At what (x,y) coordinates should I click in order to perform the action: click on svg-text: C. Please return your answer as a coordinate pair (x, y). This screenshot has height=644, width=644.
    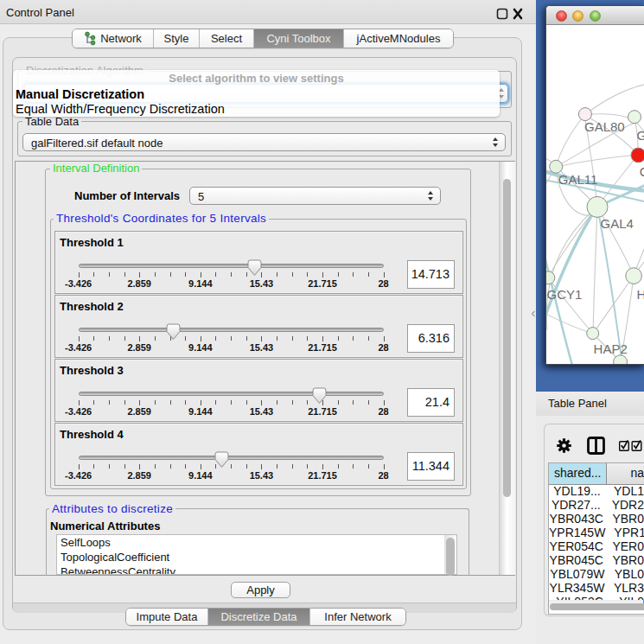
    Looking at the image, I should click on (641, 171).